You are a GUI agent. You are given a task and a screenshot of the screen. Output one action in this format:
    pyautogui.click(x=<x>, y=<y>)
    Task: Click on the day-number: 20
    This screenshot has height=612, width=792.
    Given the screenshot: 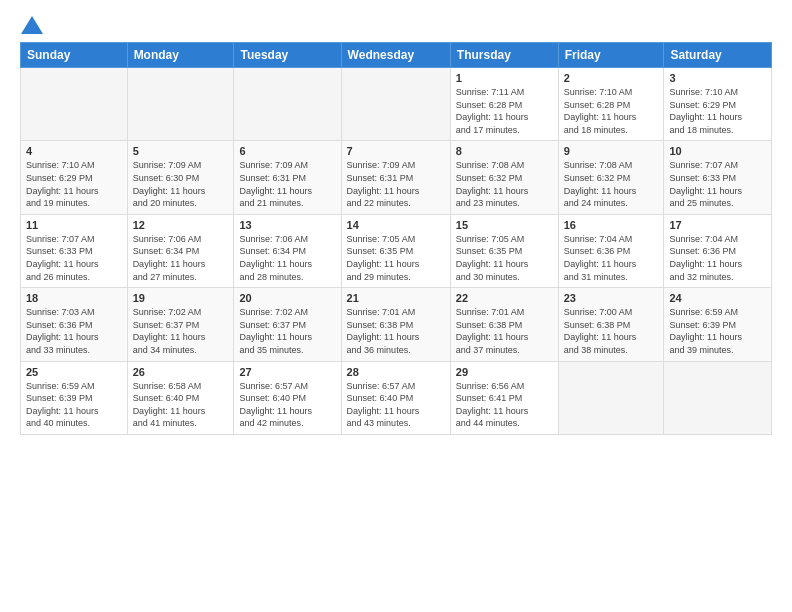 What is the action you would take?
    pyautogui.click(x=287, y=298)
    